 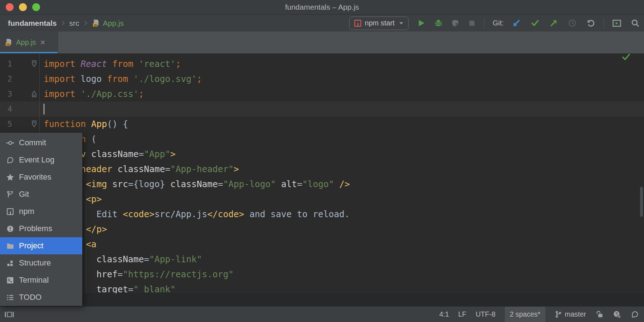 I want to click on breadcrumb-dir: src, so click(x=74, y=23).